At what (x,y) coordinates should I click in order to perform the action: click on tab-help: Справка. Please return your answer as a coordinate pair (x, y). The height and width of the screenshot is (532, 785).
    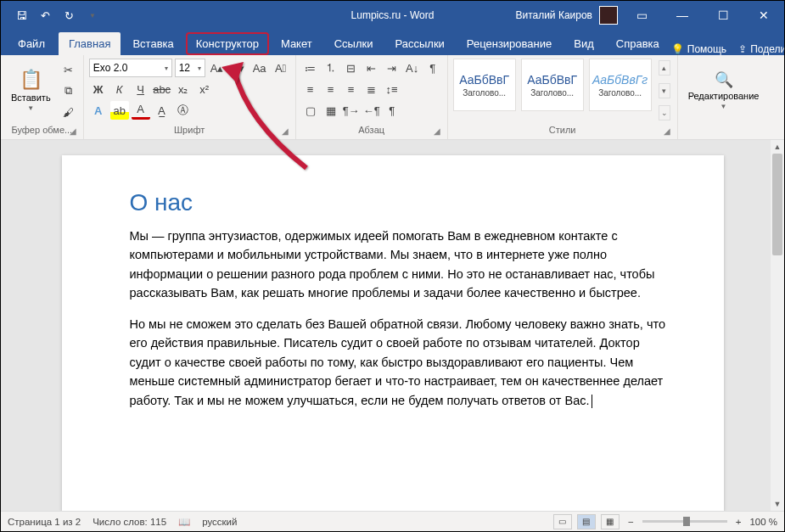
    Looking at the image, I should click on (638, 44).